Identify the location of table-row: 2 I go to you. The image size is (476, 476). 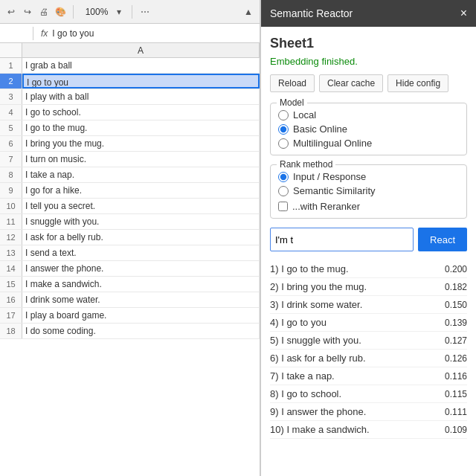
(129, 82).